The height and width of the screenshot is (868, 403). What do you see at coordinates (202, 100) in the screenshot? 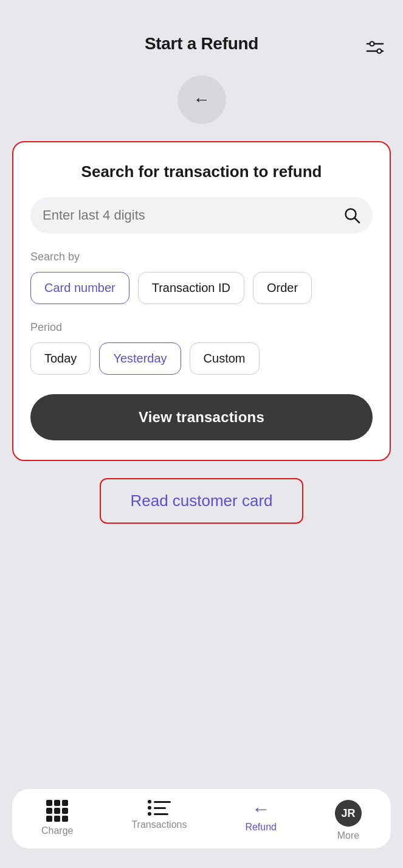
I see `back-button: ←` at bounding box center [202, 100].